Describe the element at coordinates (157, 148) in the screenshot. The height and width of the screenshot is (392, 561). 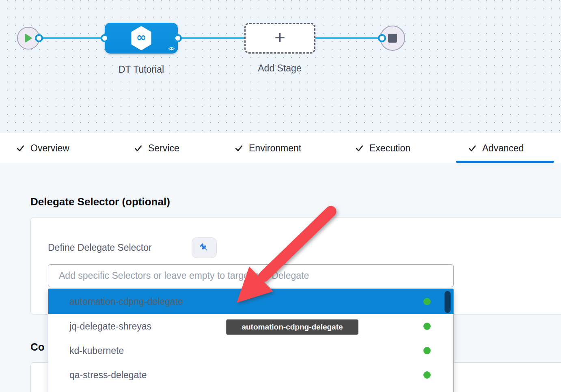
I see `tab-service: Service` at that location.